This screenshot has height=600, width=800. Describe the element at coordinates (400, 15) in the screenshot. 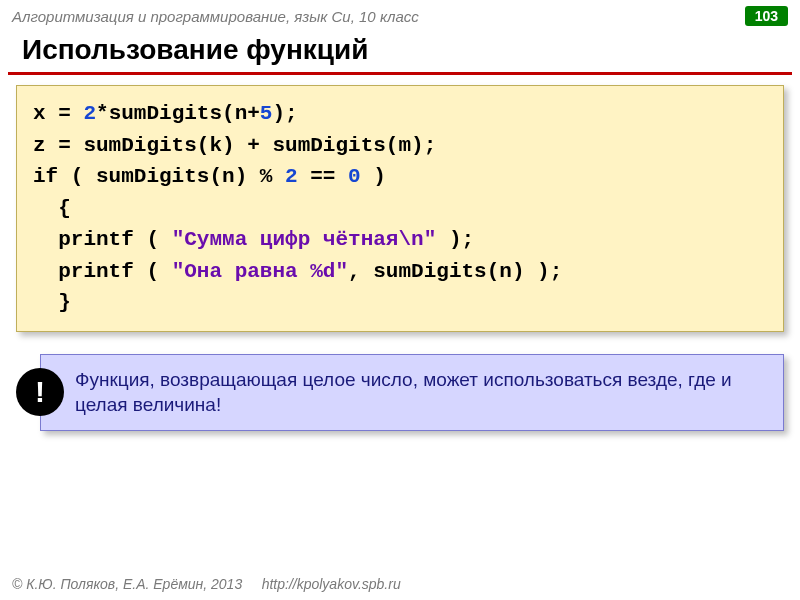

I see `header-bar: Алгоритмизация и программирование, язык …` at that location.